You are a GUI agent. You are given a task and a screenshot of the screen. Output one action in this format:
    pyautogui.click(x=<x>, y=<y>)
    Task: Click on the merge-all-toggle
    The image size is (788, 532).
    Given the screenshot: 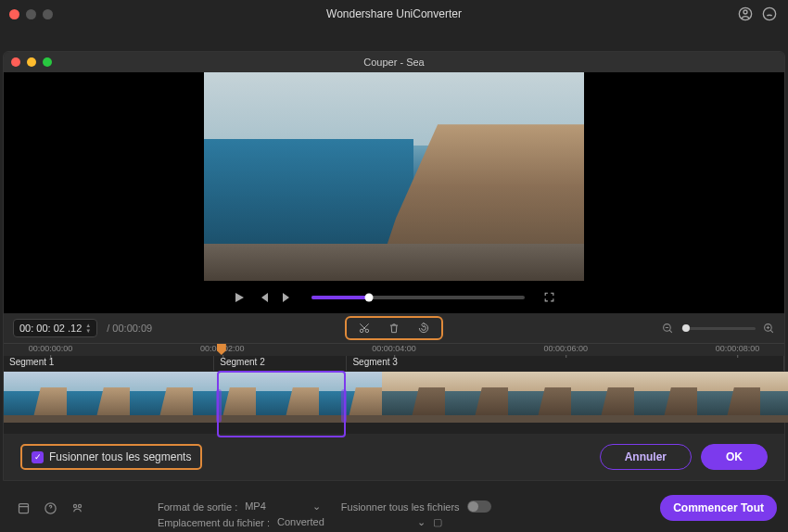 What is the action you would take?
    pyautogui.click(x=479, y=506)
    